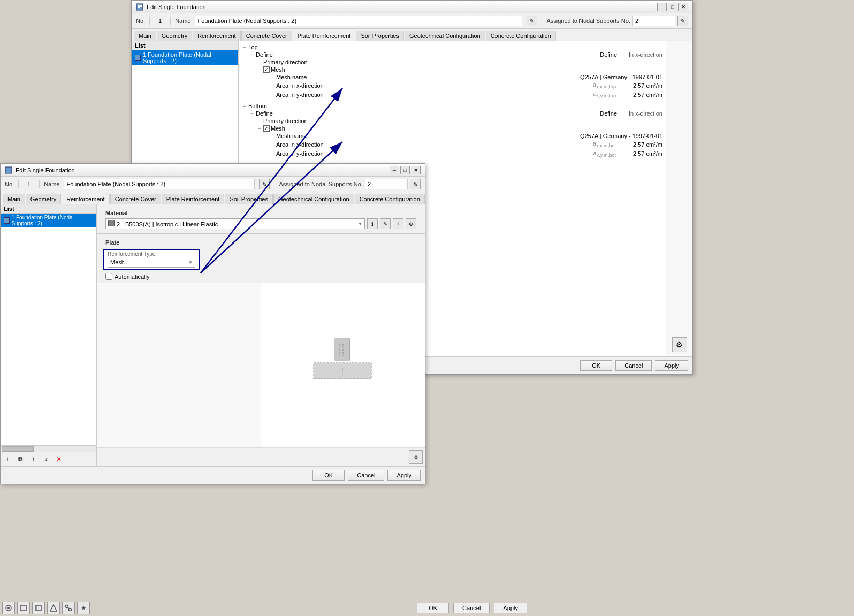  I want to click on material-row: 2 - B500S(A) | Isotropic | Linear Elasti…, so click(261, 224).